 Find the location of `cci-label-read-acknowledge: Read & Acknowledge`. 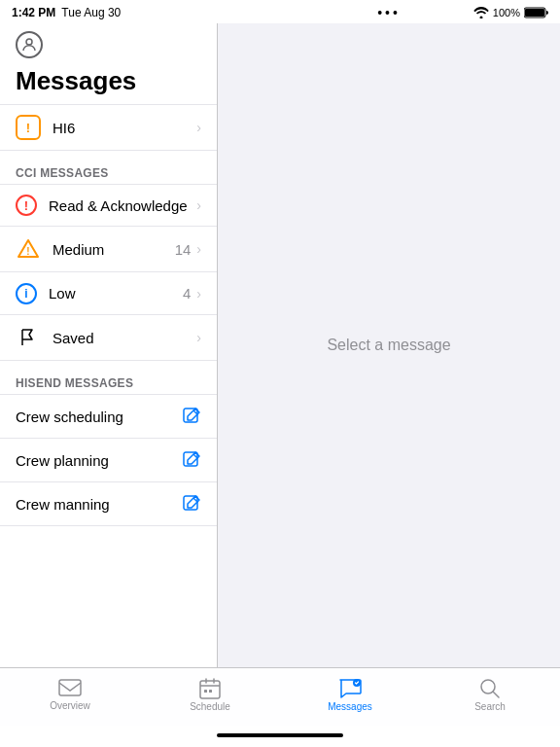

cci-label-read-acknowledge: Read & Acknowledge is located at coordinates (122, 206).